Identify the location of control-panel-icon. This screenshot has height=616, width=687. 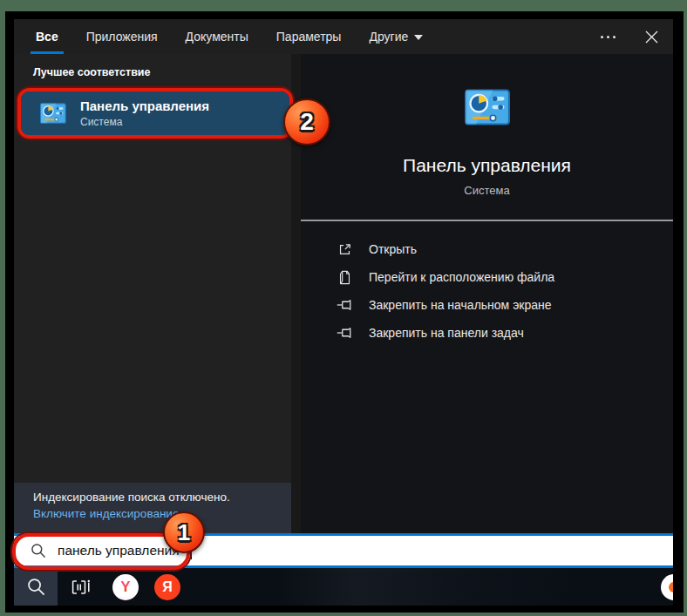
(53, 113).